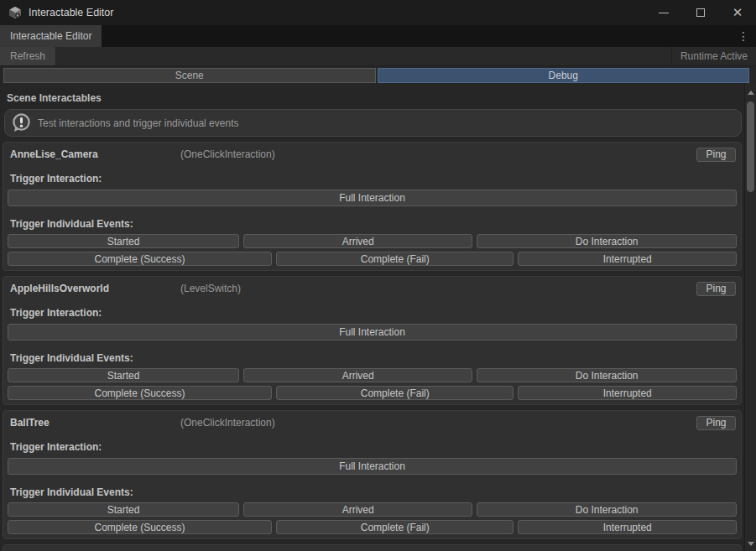 The height and width of the screenshot is (551, 756). Describe the element at coordinates (701, 13) in the screenshot. I see `maximize-button` at that location.